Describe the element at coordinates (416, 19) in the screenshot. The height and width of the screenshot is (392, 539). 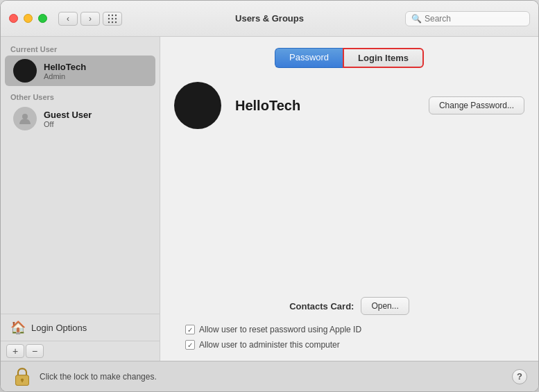
I see `search-icon: 🔍` at that location.